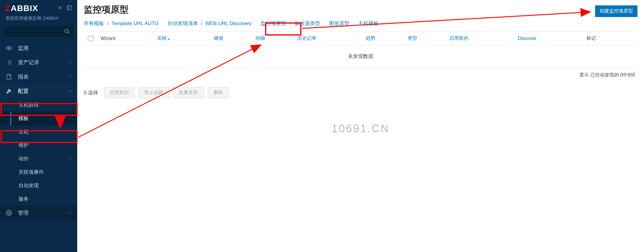 The width and height of the screenshot is (644, 252). What do you see at coordinates (23, 77) in the screenshot?
I see `nav-reports-label: 报表` at bounding box center [23, 77].